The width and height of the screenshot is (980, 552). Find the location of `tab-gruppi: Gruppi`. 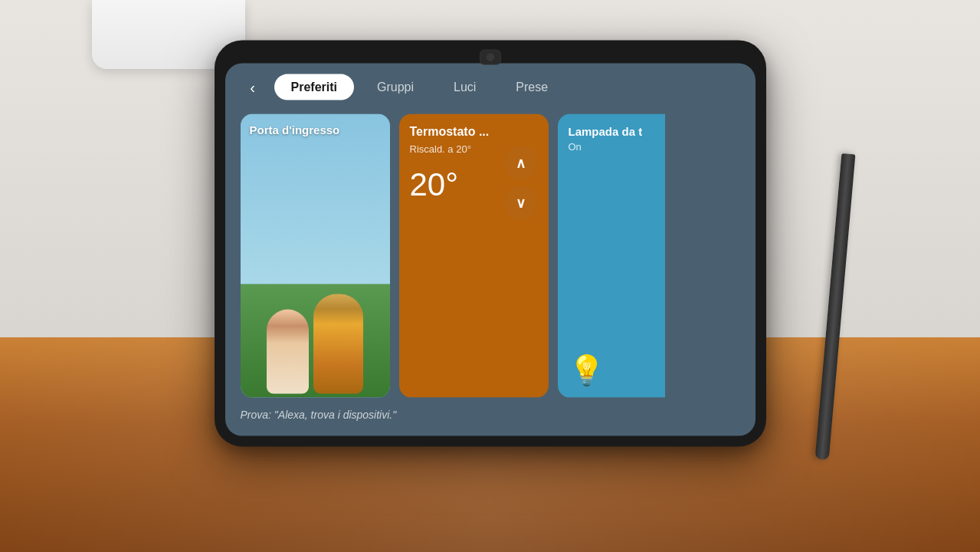

tab-gruppi: Gruppi is located at coordinates (395, 87).